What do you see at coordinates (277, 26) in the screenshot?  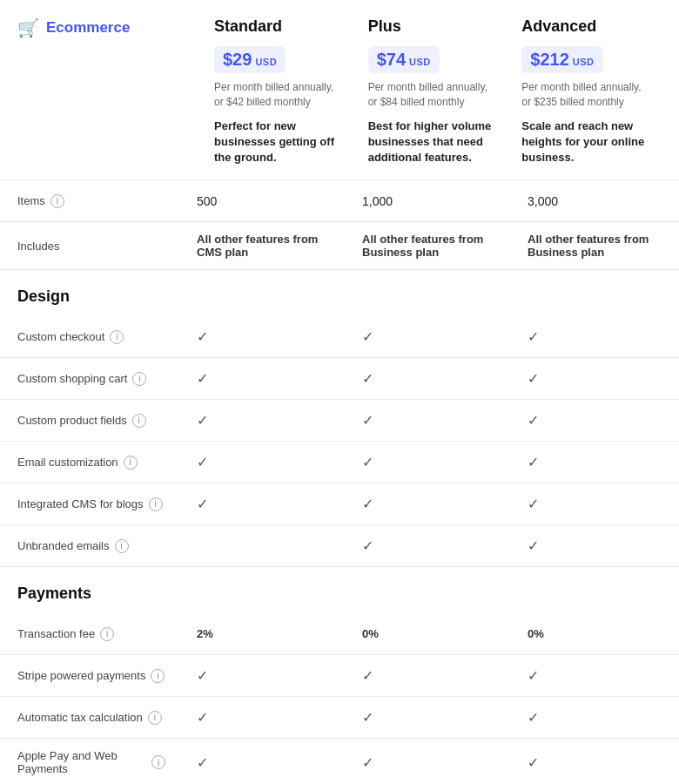 I see `plan-name-standard: Standard` at bounding box center [277, 26].